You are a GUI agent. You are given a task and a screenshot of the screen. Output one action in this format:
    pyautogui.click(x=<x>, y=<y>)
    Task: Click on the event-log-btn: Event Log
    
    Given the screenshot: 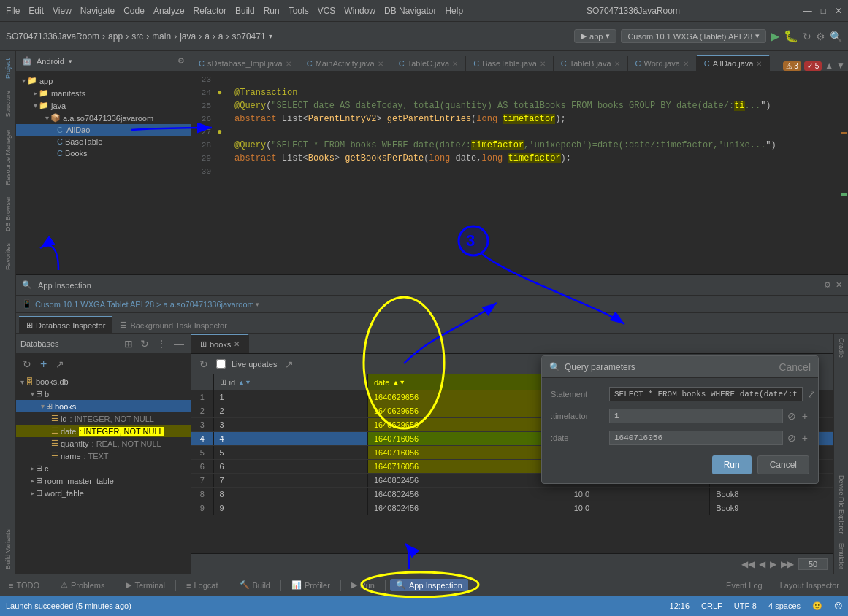 What is the action you would take?
    pyautogui.click(x=744, y=585)
    